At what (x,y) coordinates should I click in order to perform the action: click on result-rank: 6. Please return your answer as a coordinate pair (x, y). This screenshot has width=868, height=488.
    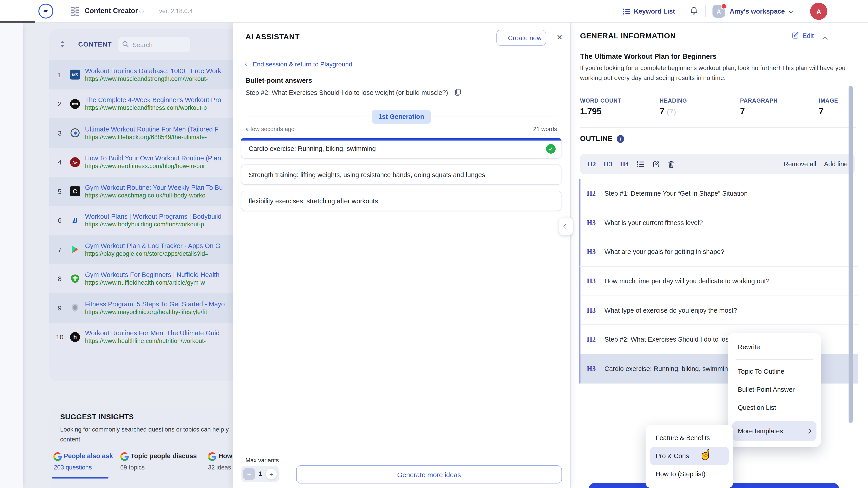
    Looking at the image, I should click on (60, 220).